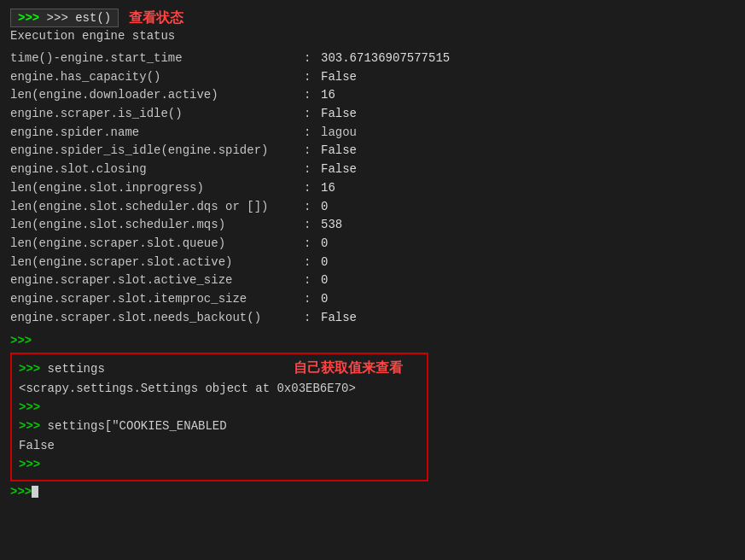 This screenshot has width=745, height=560. What do you see at coordinates (155, 244) in the screenshot?
I see `row-key: len(engine.scraper.slot.queue)` at bounding box center [155, 244].